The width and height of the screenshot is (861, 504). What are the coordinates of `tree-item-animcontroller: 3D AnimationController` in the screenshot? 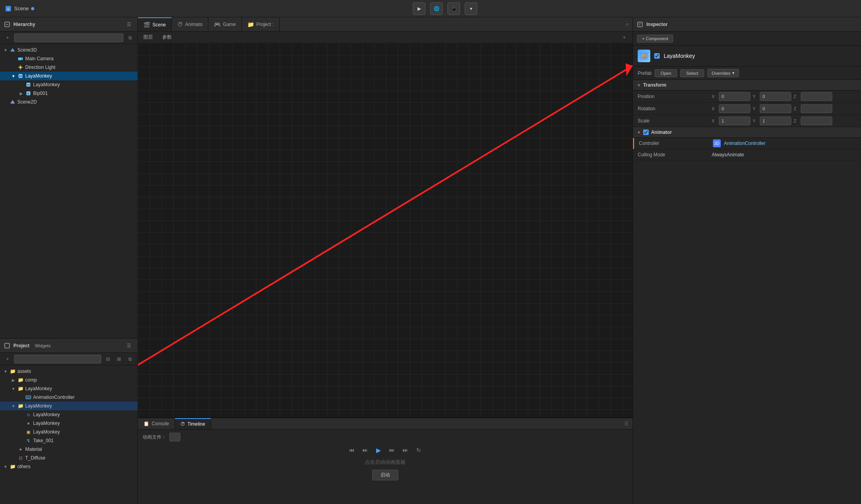 It's located at (69, 397).